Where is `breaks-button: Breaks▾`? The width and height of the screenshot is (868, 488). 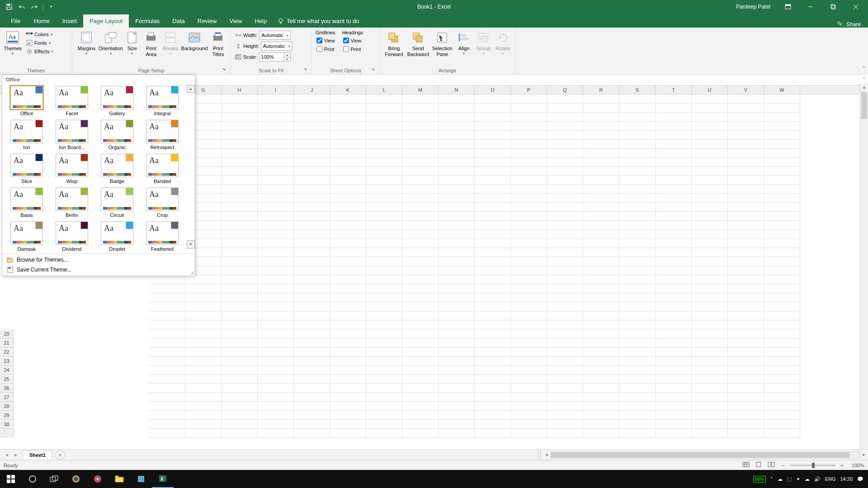 breaks-button: Breaks▾ is located at coordinates (171, 43).